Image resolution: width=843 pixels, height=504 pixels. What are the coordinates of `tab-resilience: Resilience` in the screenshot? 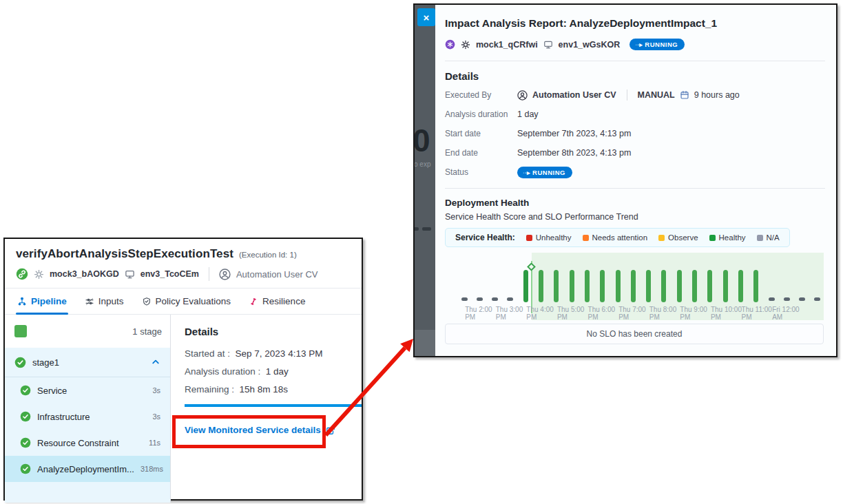 It's located at (277, 302).